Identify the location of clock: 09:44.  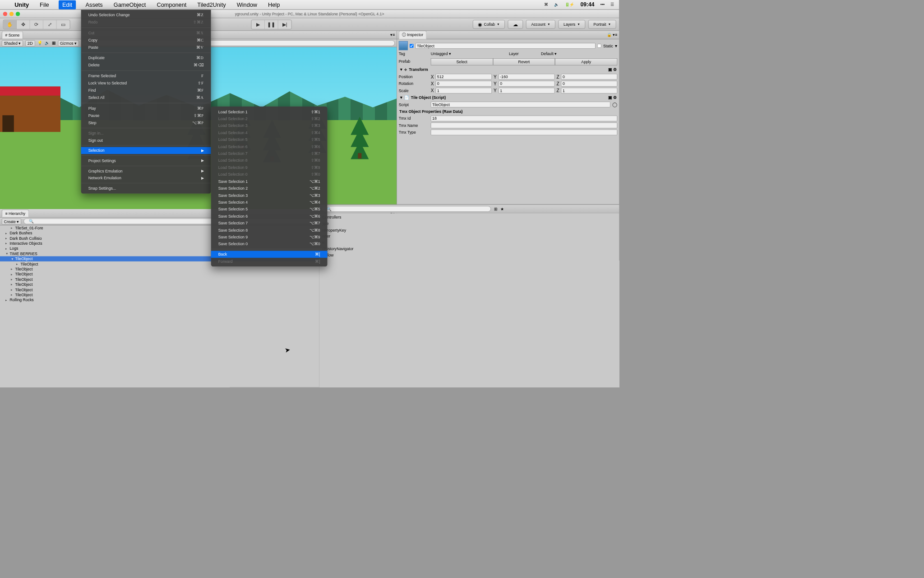
(587, 5).